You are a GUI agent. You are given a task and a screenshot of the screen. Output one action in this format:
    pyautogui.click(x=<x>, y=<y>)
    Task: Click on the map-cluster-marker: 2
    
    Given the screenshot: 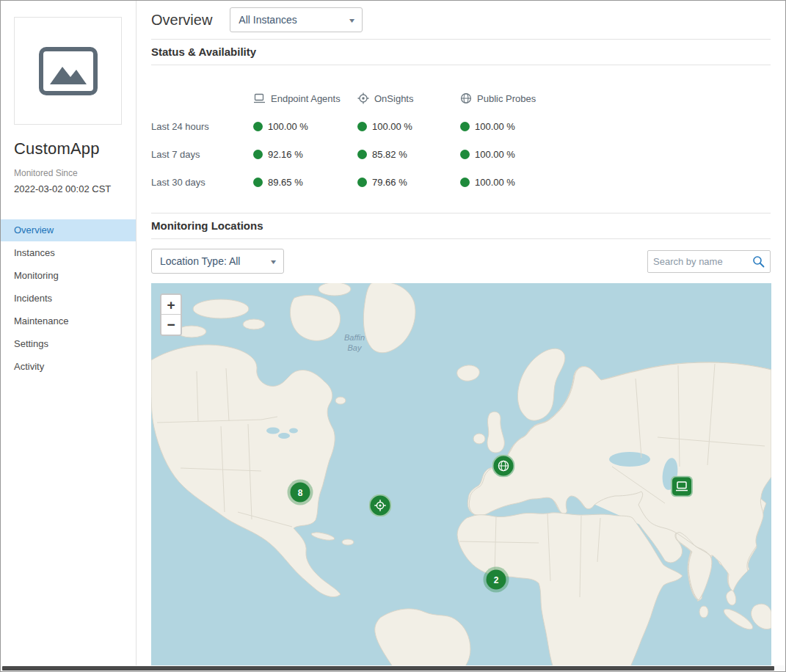 What is the action you would take?
    pyautogui.click(x=496, y=580)
    